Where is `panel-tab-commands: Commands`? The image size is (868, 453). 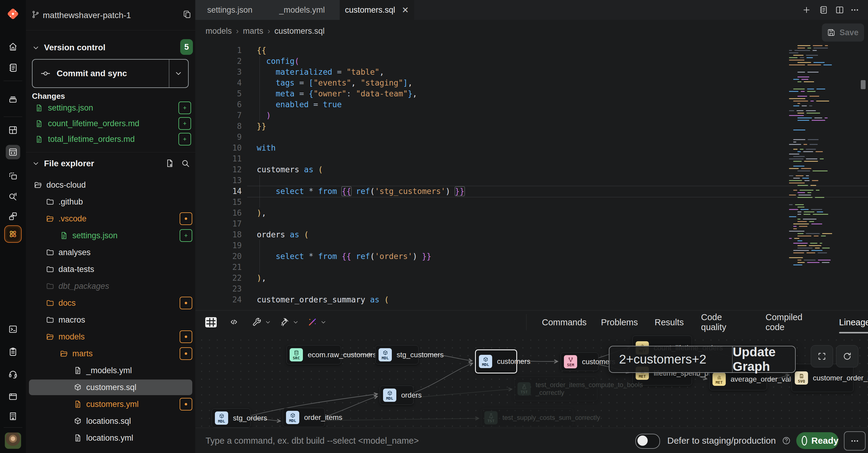 panel-tab-commands: Commands is located at coordinates (563, 322).